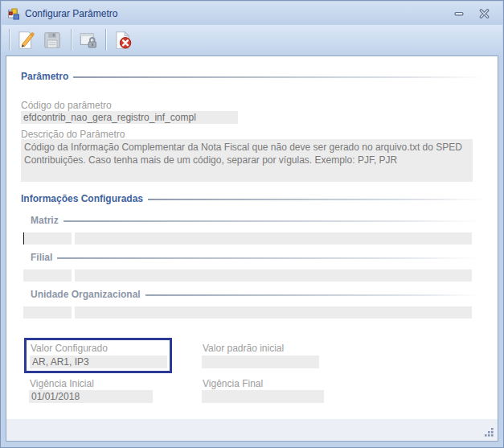  I want to click on edit-button, so click(25, 40).